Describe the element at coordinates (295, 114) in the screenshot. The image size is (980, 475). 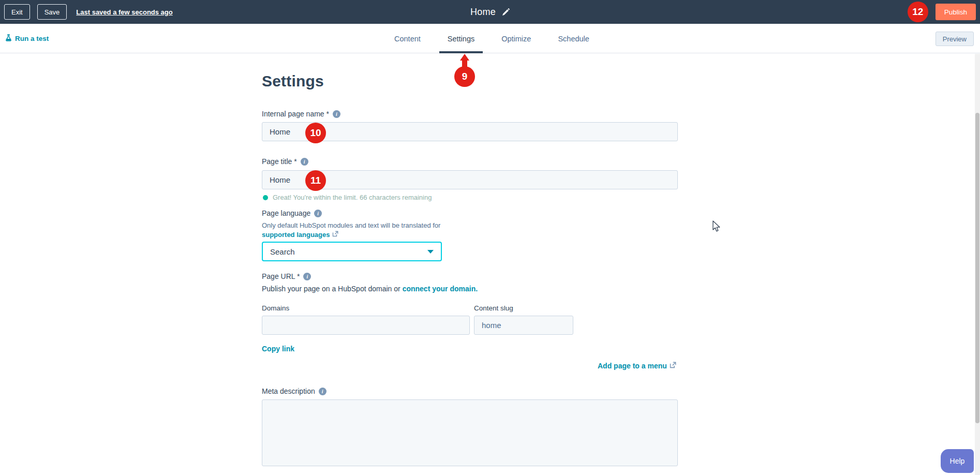
I see `internal-page-name-label: Internal page name *` at that location.